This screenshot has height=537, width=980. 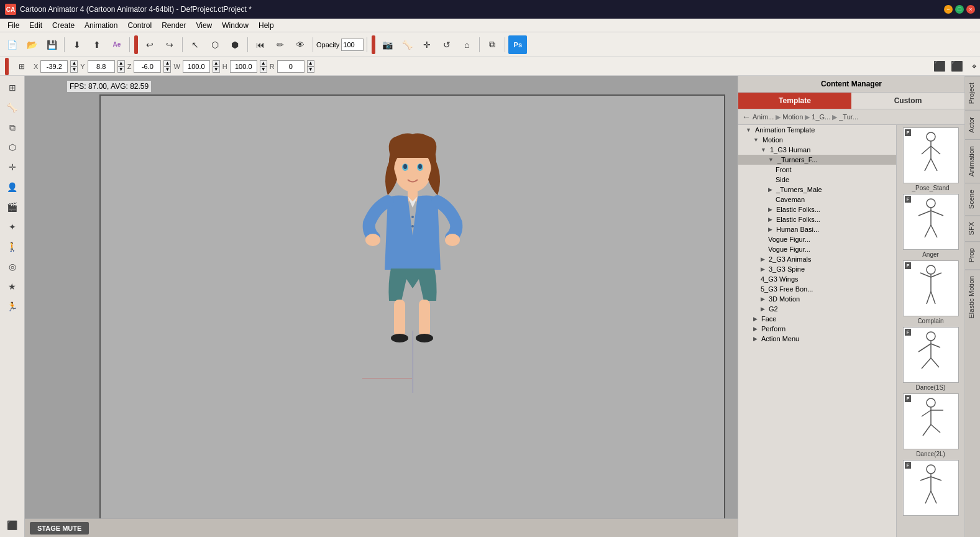 I want to click on save-button: 💾, so click(x=52, y=45).